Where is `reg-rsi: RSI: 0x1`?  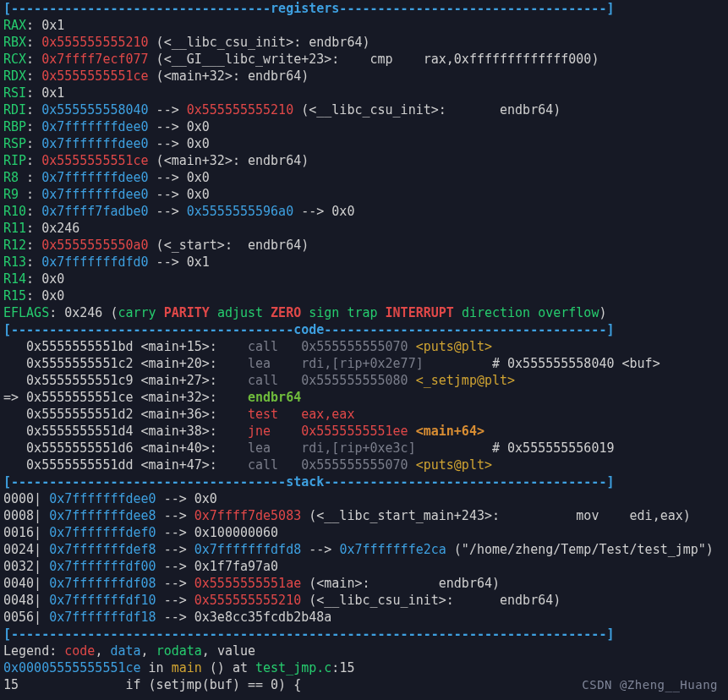
reg-rsi: RSI: 0x1 is located at coordinates (364, 93).